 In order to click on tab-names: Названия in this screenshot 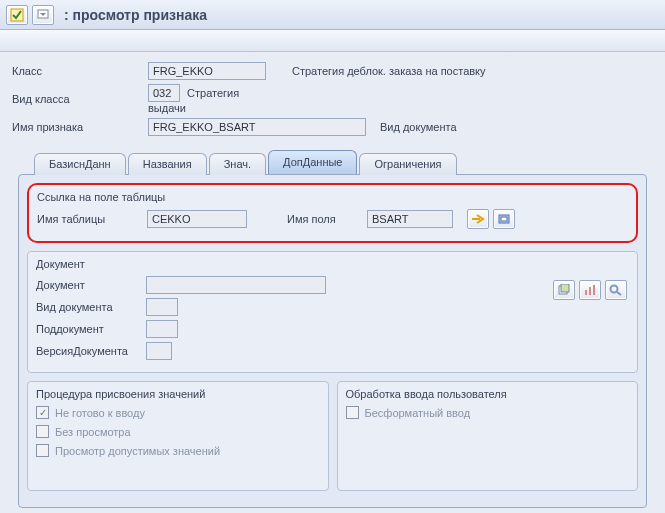, I will do `click(168, 164)`.